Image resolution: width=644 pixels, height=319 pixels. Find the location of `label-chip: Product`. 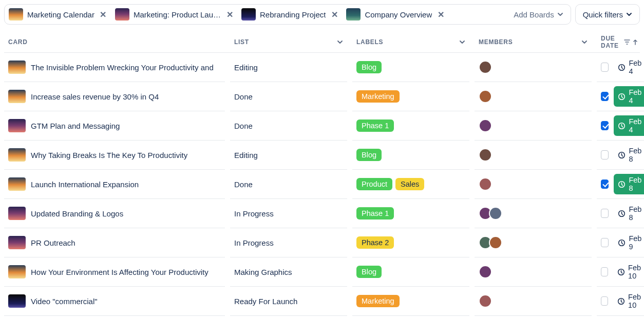

label-chip: Product is located at coordinates (374, 185).